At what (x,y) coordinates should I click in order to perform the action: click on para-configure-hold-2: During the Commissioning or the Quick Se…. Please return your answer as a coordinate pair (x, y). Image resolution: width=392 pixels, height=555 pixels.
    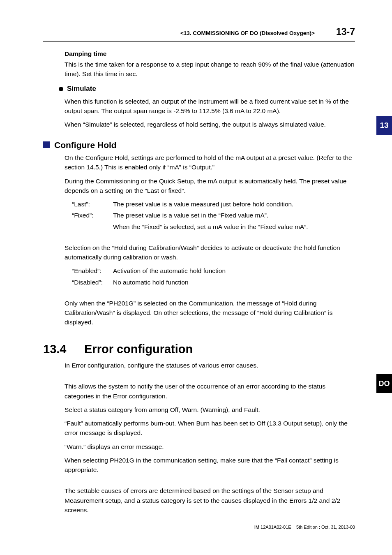
    Looking at the image, I should click on (210, 186).